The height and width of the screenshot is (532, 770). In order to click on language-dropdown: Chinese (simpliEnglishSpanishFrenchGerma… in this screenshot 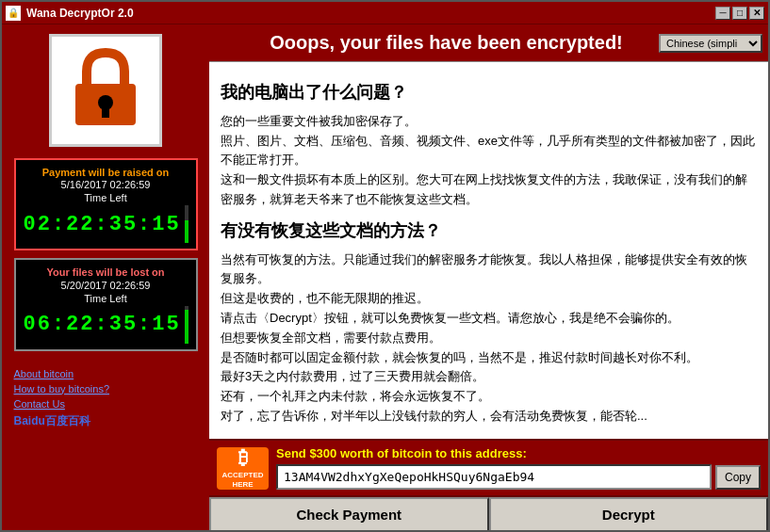, I will do `click(711, 43)`.